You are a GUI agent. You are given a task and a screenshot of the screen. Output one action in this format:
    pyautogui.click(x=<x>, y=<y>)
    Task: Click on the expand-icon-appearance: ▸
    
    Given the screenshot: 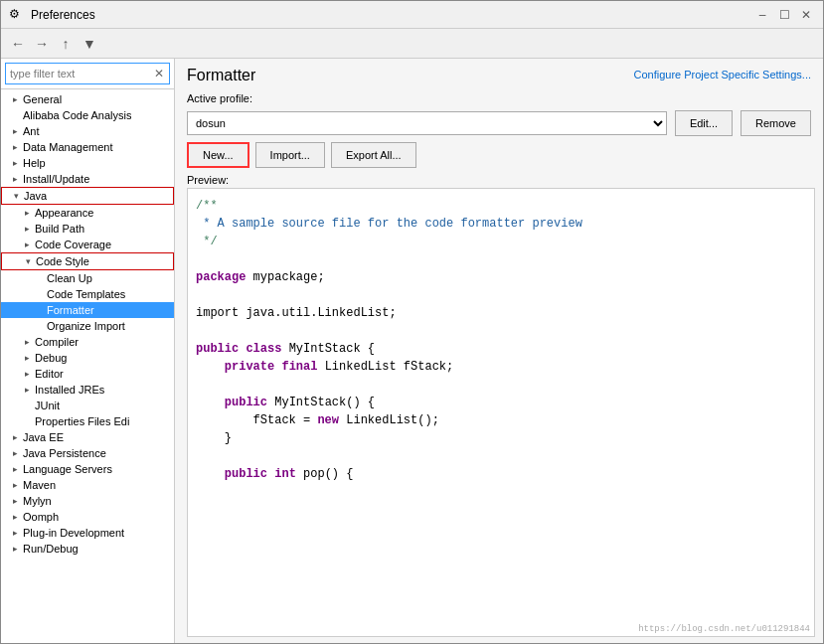 What is the action you would take?
    pyautogui.click(x=27, y=213)
    